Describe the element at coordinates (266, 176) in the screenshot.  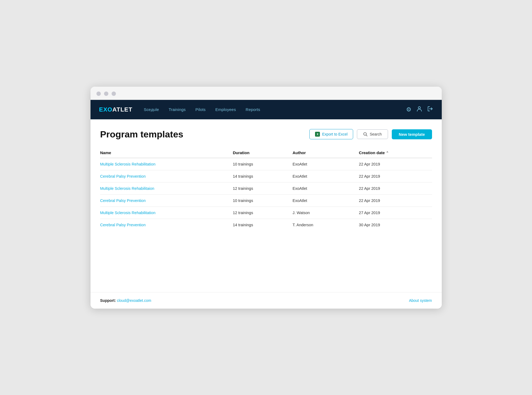
I see `table-row: Cerebral Palsy Prevention14 trainingsExo…` at that location.